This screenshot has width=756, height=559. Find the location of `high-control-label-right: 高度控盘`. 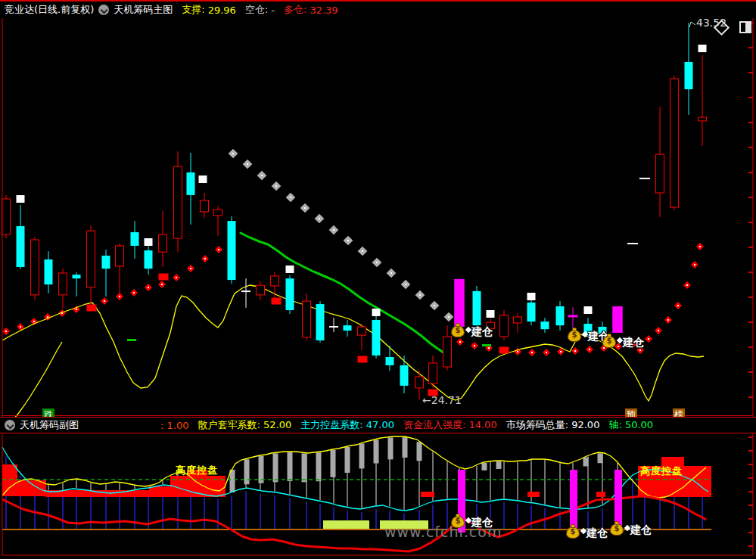

high-control-label-right: 高度控盘 is located at coordinates (661, 471).